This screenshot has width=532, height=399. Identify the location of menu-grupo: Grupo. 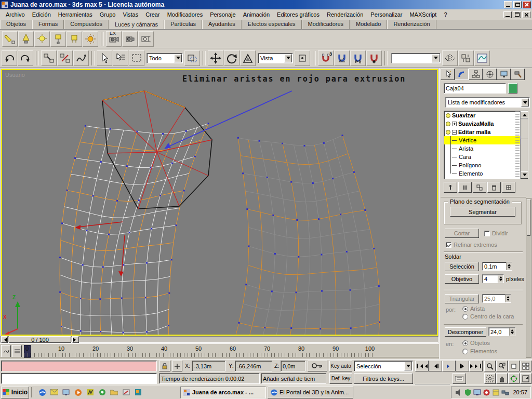
(108, 15).